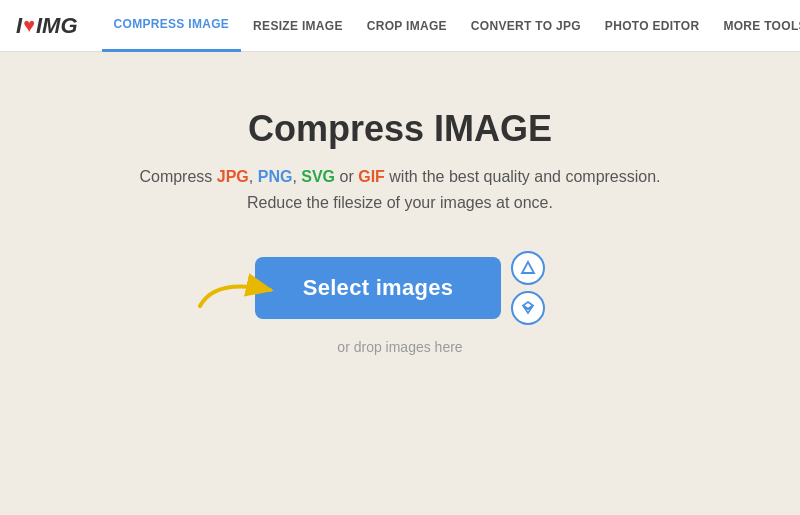  I want to click on format-png: PNG, so click(276, 176).